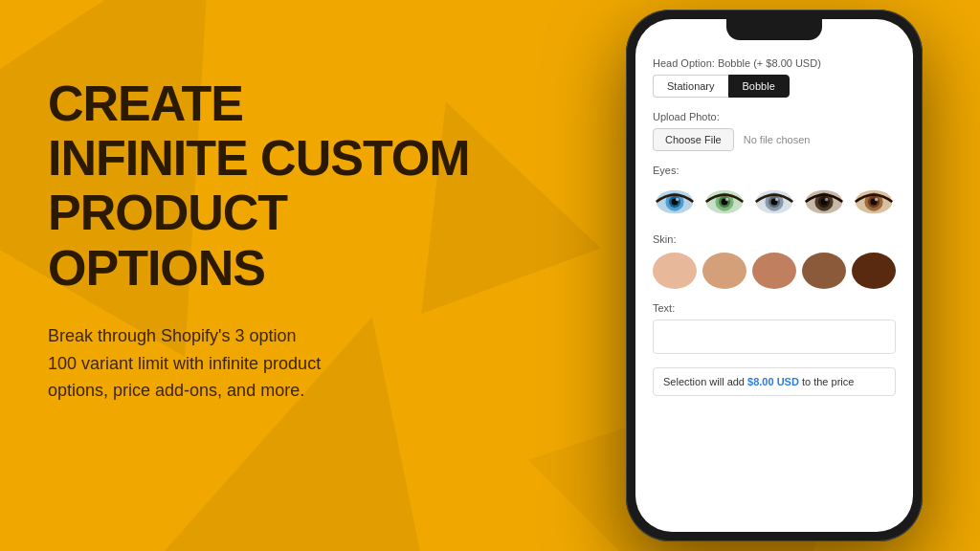 The image size is (980, 551). Describe the element at coordinates (691, 86) in the screenshot. I see `toggle-stationary: Stationary` at that location.